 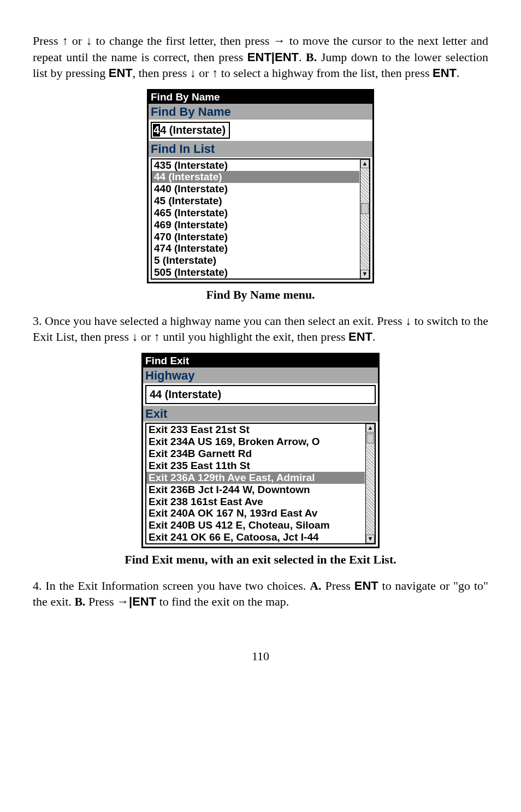 What do you see at coordinates (260, 295) in the screenshot?
I see `caption-1: Find By Name menu.` at bounding box center [260, 295].